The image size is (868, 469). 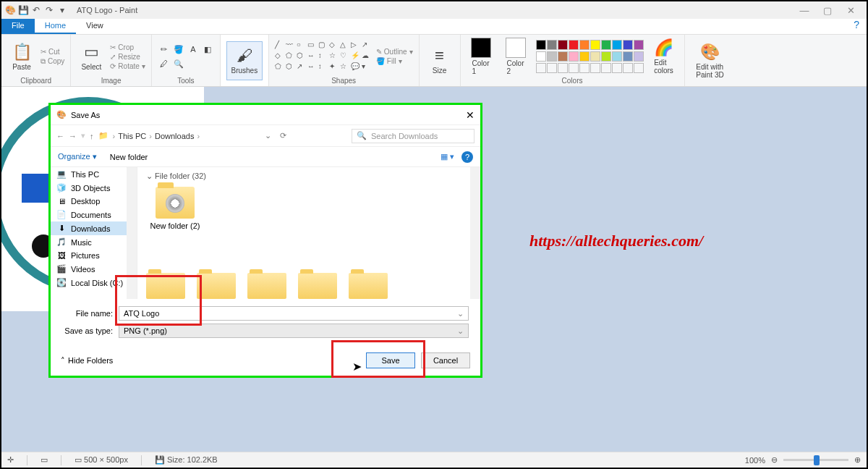 What do you see at coordinates (94, 214) in the screenshot?
I see `tree-item: 📄Documents` at bounding box center [94, 214].